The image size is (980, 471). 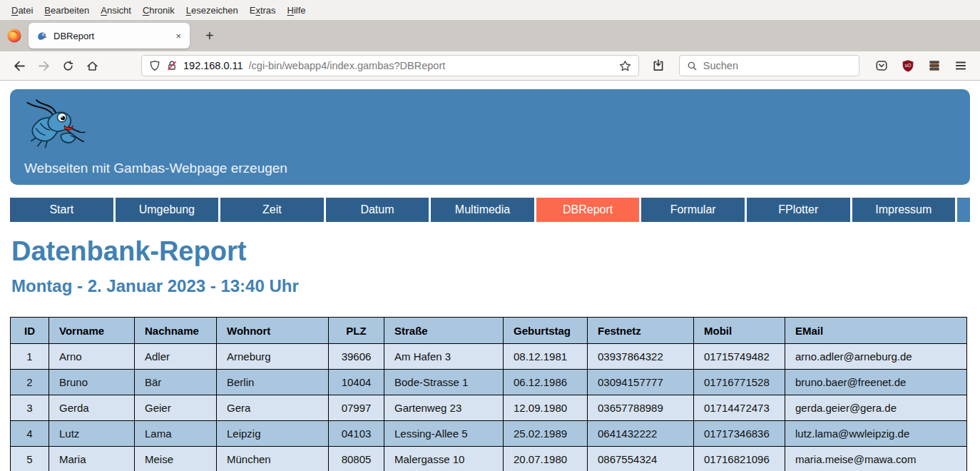 I want to click on menu-hilfe: Hilfe, so click(x=297, y=10).